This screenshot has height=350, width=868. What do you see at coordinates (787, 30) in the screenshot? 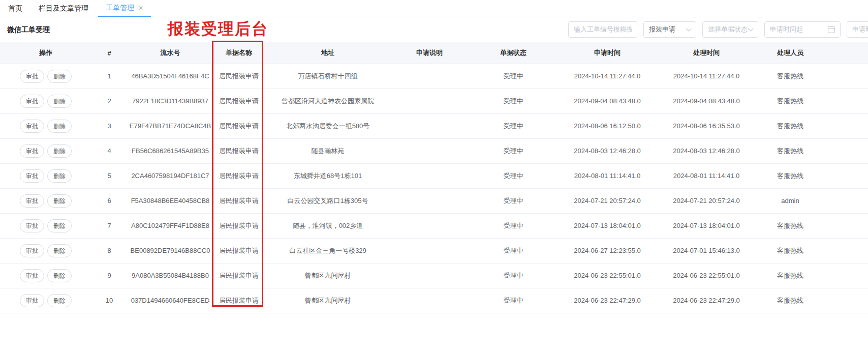
I see `date-start-placeholder: 申请时间起` at bounding box center [787, 30].